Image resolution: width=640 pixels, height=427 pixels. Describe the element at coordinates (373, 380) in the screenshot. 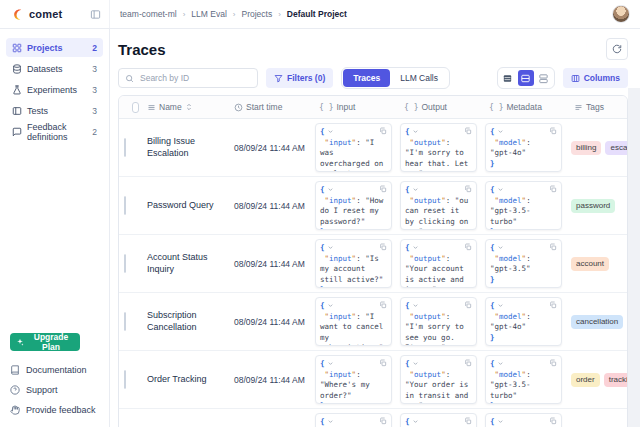

I see `table-row: Order Tracking 08/09/24 11:44 AM { "inpu…` at that location.